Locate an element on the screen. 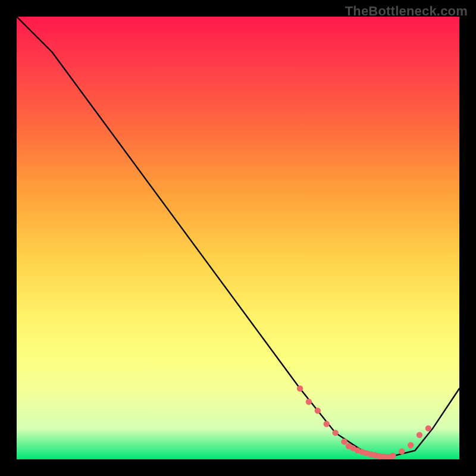  watermark-text: TheBottleneck.com is located at coordinates (406, 11).